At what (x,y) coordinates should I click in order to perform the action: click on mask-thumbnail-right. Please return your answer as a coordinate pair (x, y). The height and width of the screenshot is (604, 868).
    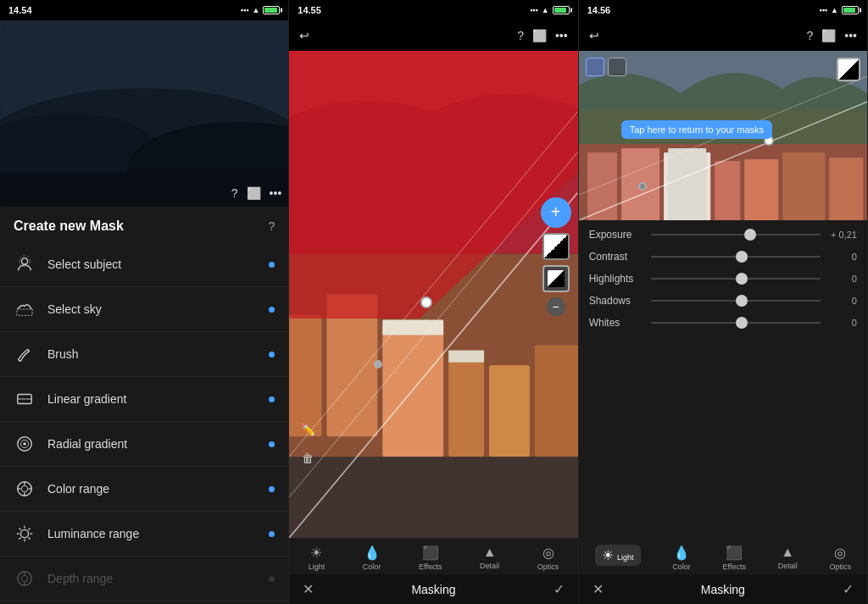
    Looking at the image, I should click on (849, 69).